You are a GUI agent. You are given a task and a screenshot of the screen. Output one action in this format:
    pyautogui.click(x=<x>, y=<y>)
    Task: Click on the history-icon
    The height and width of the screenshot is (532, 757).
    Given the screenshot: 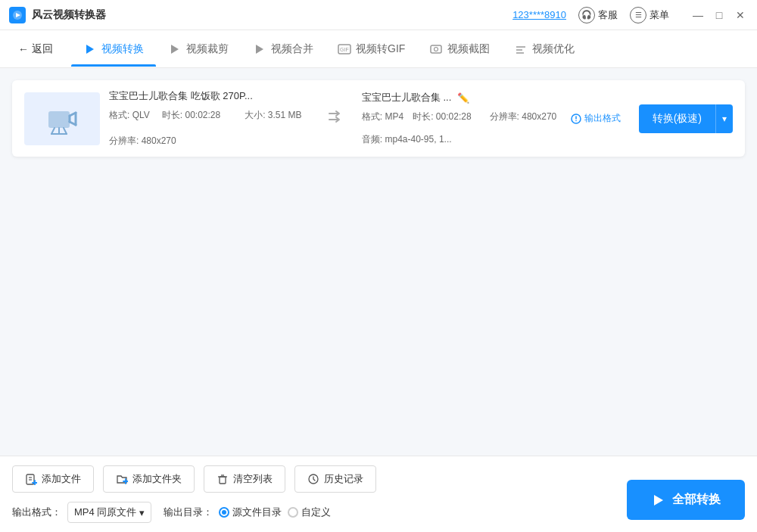 What is the action you would take?
    pyautogui.click(x=313, y=479)
    